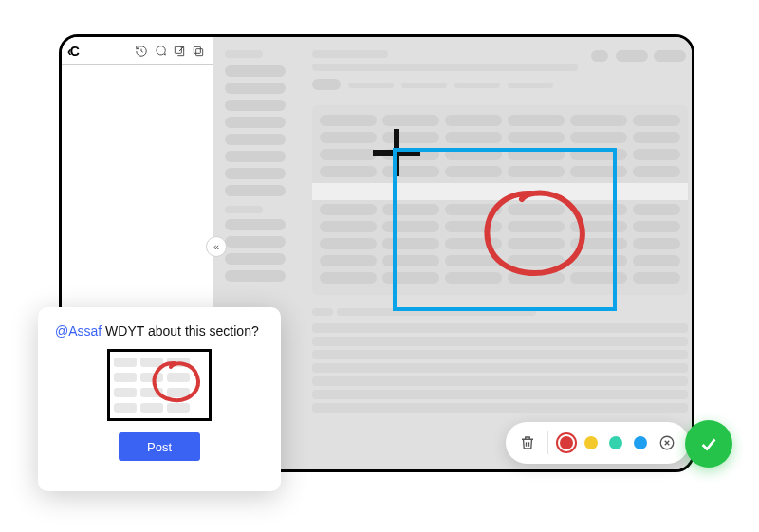 The width and height of the screenshot is (759, 532). What do you see at coordinates (591, 443) in the screenshot?
I see `color-swatch-yellow` at bounding box center [591, 443].